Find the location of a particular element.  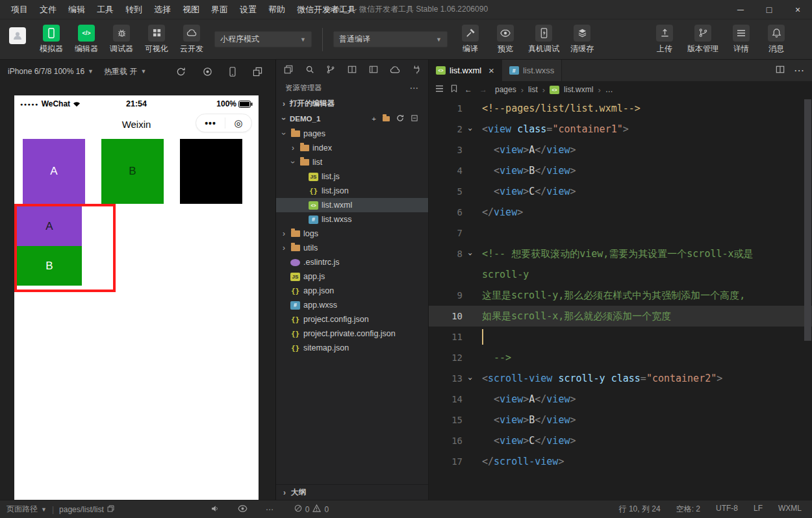

bookmark-icon is located at coordinates (454, 90).